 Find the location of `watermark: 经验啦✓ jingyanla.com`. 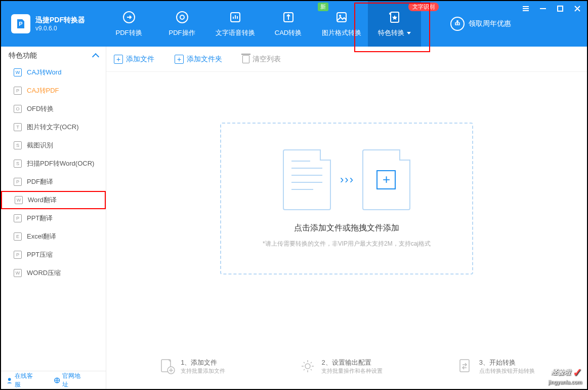

watermark: 经验啦✓ jingyanla.com is located at coordinates (565, 376).